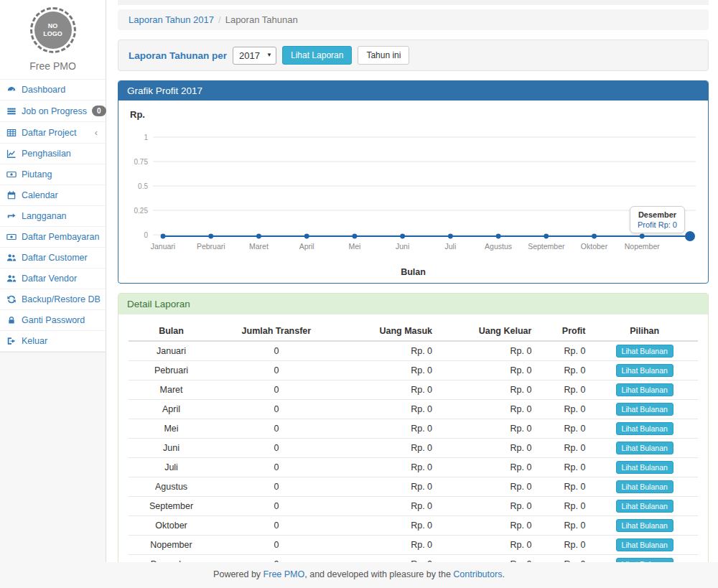  What do you see at coordinates (595, 246) in the screenshot?
I see `x-tick-label: Oktober` at bounding box center [595, 246].